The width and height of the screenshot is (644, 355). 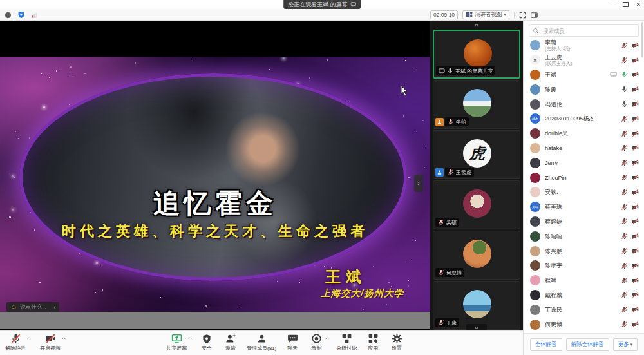 I want to click on panel-scrollbar, so click(x=643, y=40).